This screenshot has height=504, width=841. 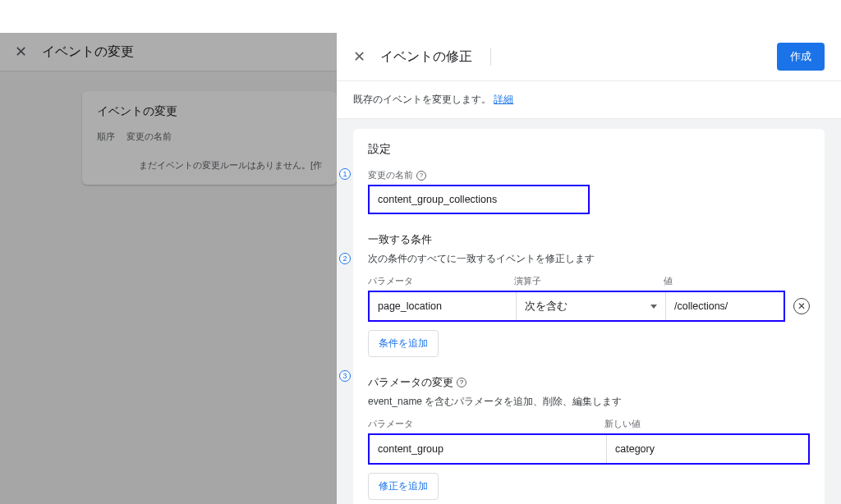 What do you see at coordinates (589, 383) in the screenshot?
I see `param-change-title: パラメータの変更 ?` at bounding box center [589, 383].